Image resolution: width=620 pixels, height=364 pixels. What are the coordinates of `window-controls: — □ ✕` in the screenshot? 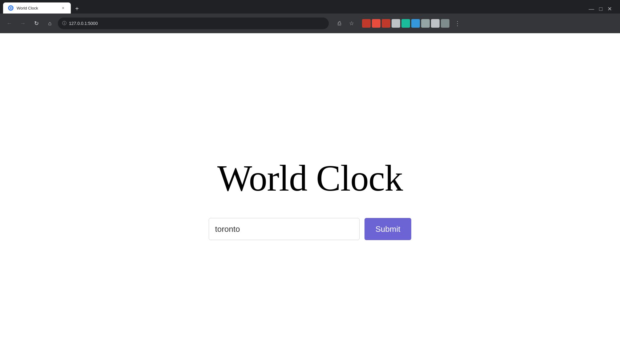 It's located at (603, 10).